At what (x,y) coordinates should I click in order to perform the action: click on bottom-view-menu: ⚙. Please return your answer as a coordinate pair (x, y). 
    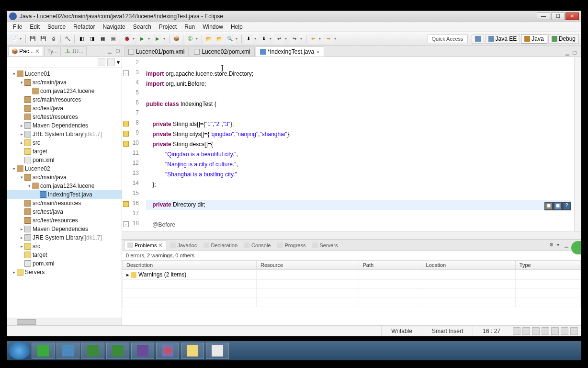
    Looking at the image, I should click on (553, 245).